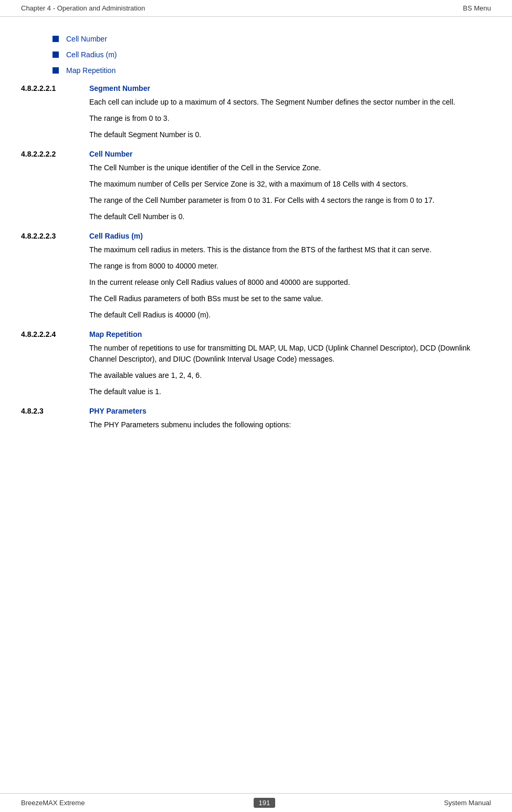 This screenshot has width=512, height=812. Describe the element at coordinates (477, 8) in the screenshot. I see `header-right: BS Menu` at that location.